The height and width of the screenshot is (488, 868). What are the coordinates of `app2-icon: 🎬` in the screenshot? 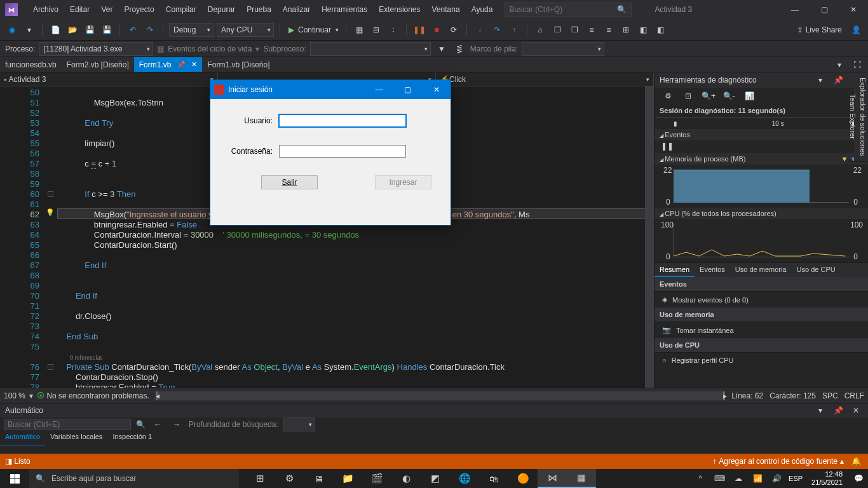 It's located at (377, 478).